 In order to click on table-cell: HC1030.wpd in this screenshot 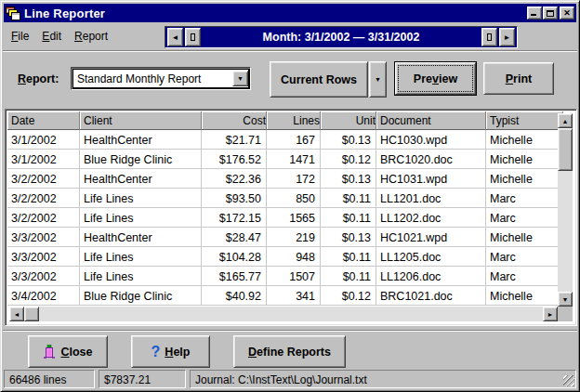, I will do `click(431, 139)`.